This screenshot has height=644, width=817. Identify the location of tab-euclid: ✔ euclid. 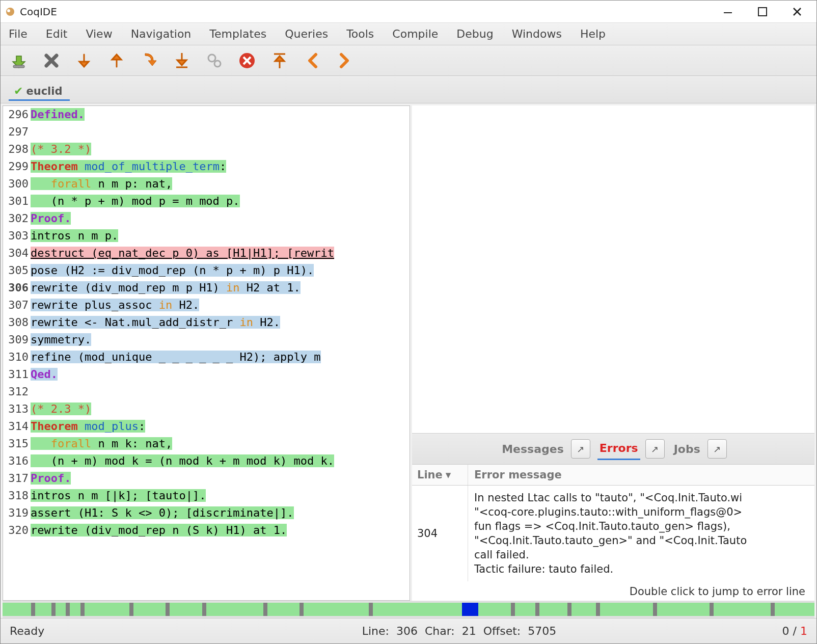
(39, 91).